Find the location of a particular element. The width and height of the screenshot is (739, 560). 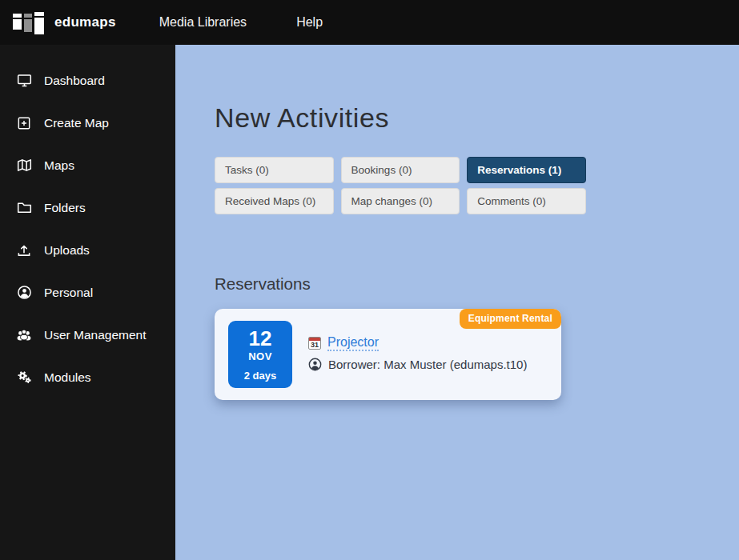

sidebar-item-create-map: Create Map is located at coordinates (88, 123).